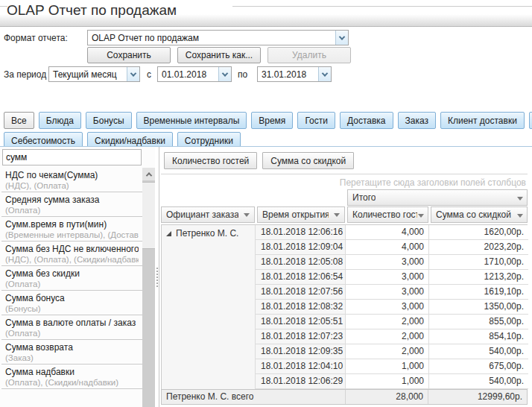  Describe the element at coordinates (478, 233) in the screenshot. I see `cell-discount-sum: 1620,00р.` at that location.